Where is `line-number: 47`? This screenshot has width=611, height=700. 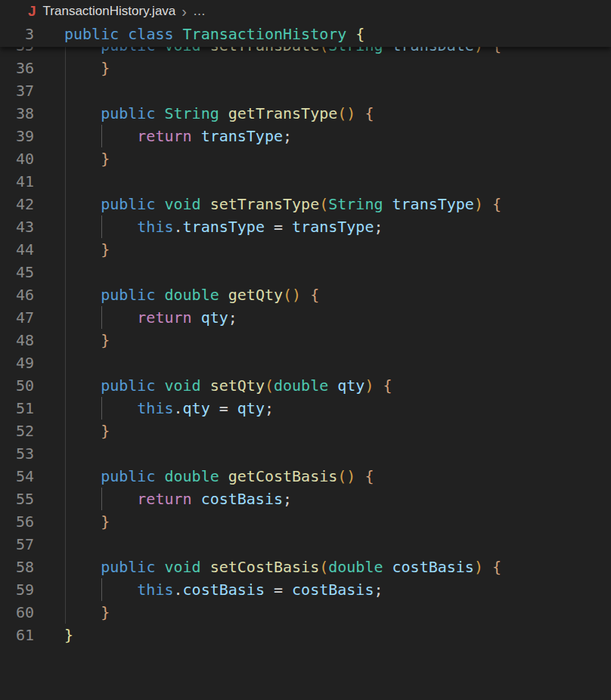
line-number: 47 is located at coordinates (17, 317).